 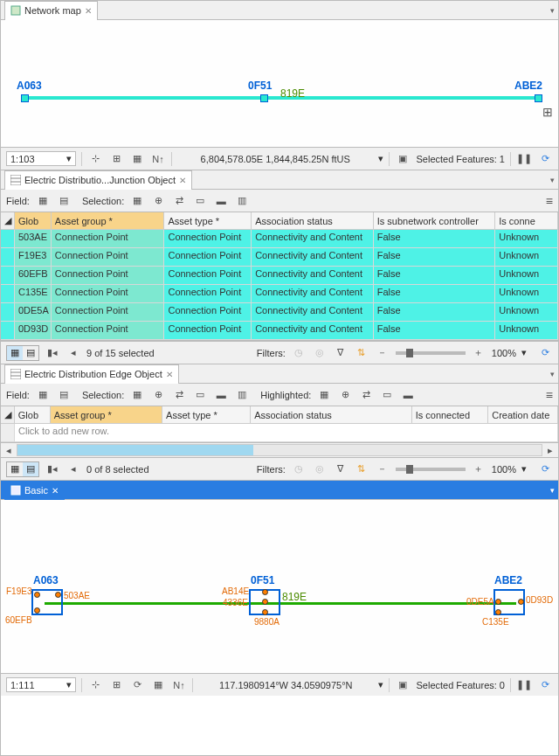 What do you see at coordinates (280, 294) in the screenshot?
I see `table-row: C135EConnection PointConnection PointCon…` at bounding box center [280, 294].